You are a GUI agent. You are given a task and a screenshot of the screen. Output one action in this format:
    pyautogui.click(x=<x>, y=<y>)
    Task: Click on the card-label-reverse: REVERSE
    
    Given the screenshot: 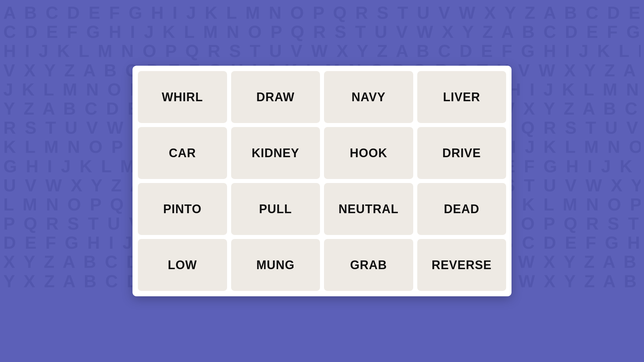 What is the action you would take?
    pyautogui.click(x=462, y=265)
    